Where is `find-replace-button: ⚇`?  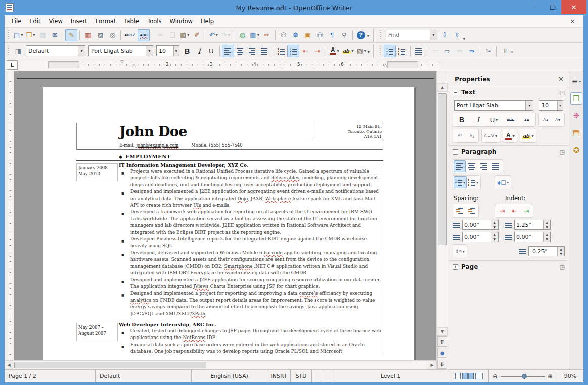 find-replace-button: ⚇ is located at coordinates (284, 35).